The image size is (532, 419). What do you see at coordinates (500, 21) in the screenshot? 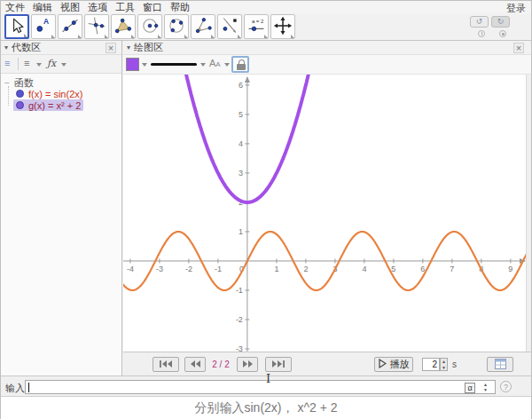
I see `redo-button: ↻` at bounding box center [500, 21].